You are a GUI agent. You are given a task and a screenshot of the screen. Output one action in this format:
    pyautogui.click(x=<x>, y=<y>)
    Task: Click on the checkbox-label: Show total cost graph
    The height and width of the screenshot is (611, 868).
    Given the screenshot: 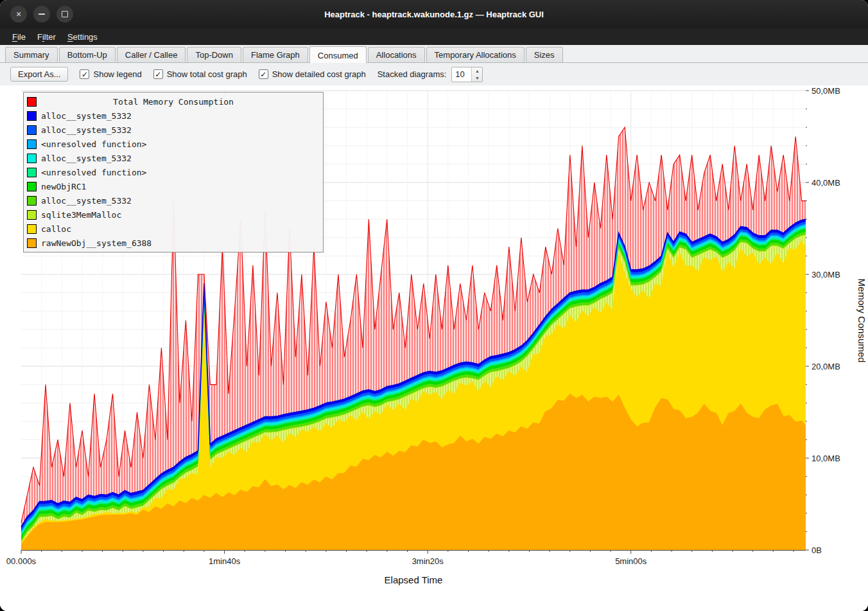 What is the action you would take?
    pyautogui.click(x=207, y=75)
    